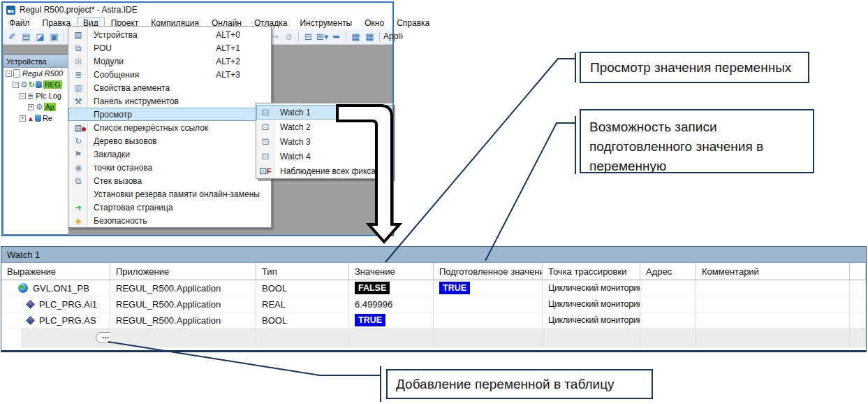 The height and width of the screenshot is (404, 868). I want to click on callout-add-variable: Добавление переменной в таблицу, so click(520, 384).